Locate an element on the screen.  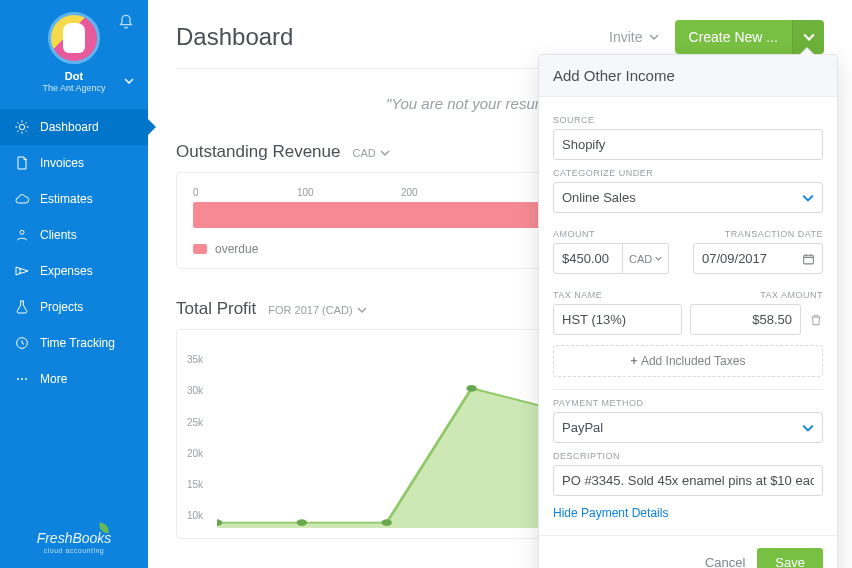
category-value: Online Sales is located at coordinates (599, 198).